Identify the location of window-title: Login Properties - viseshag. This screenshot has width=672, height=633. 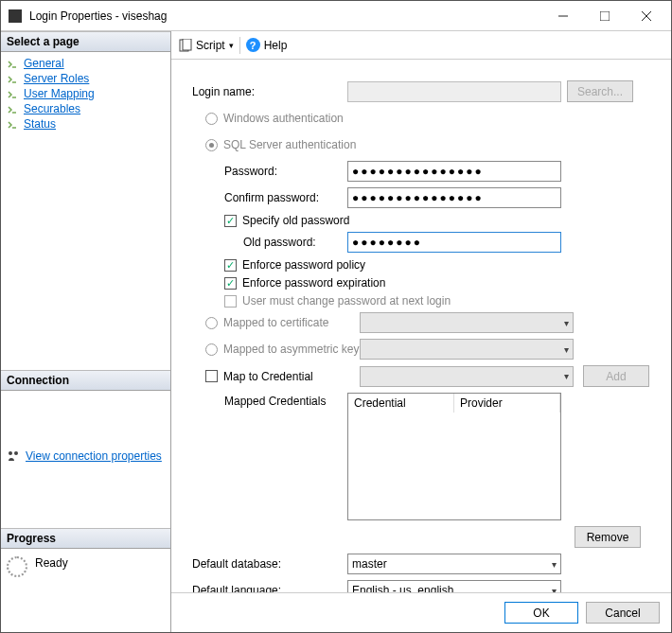
(286, 16).